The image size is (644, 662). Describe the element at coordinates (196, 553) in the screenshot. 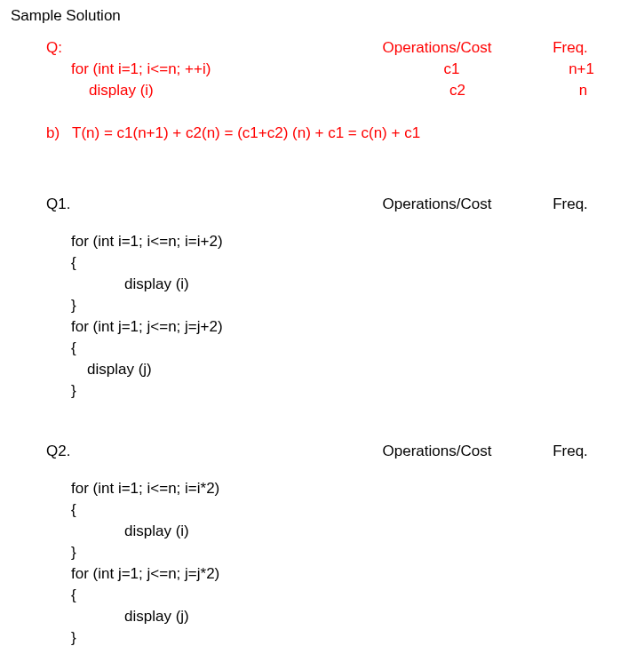

I see `q2-code-l4: }` at that location.